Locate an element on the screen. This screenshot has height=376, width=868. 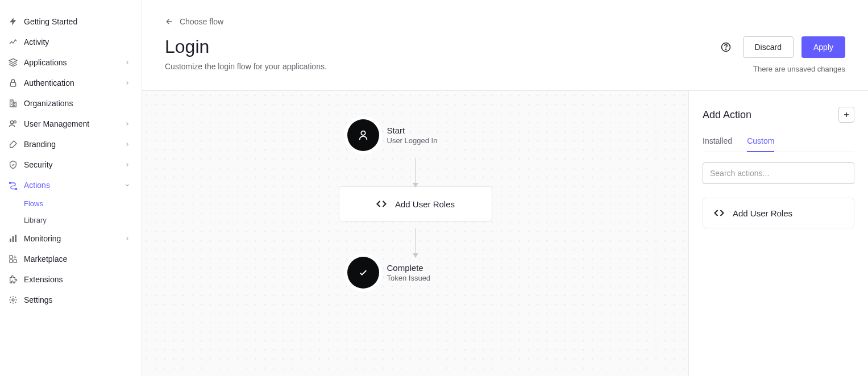
sidebar-item-marketplace: Marketplace is located at coordinates (70, 259).